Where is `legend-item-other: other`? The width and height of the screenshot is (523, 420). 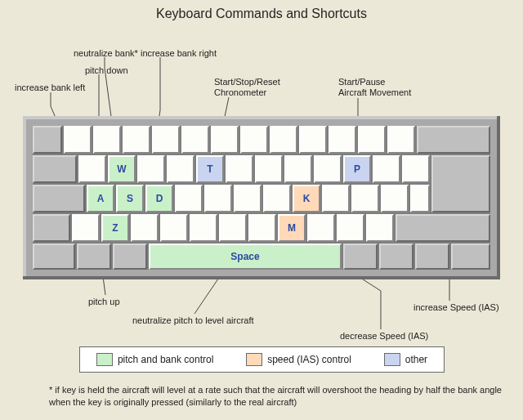 legend-item-other: other is located at coordinates (405, 360).